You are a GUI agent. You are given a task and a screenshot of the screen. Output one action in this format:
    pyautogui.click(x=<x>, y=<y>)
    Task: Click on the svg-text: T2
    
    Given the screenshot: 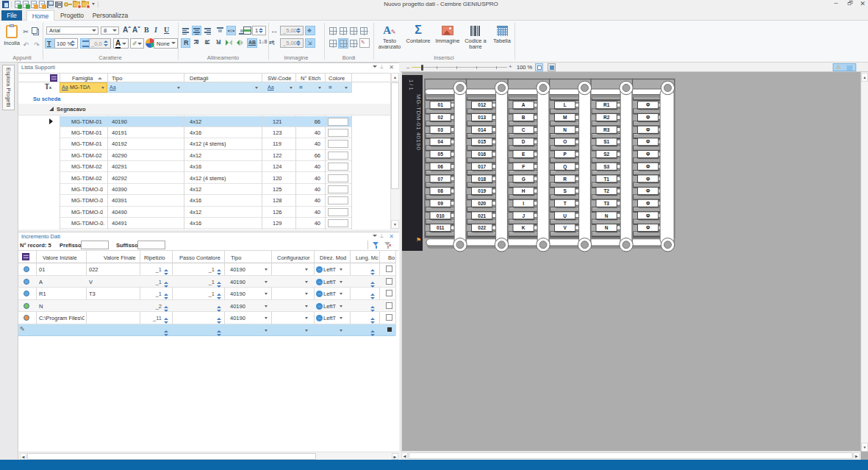 What is the action you would take?
    pyautogui.click(x=606, y=191)
    